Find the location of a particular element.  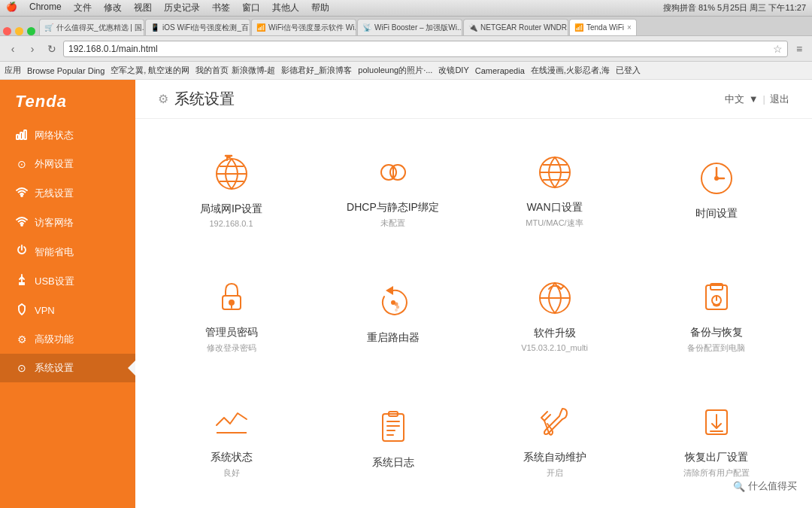

help-menu: 帮助 is located at coordinates (320, 8).